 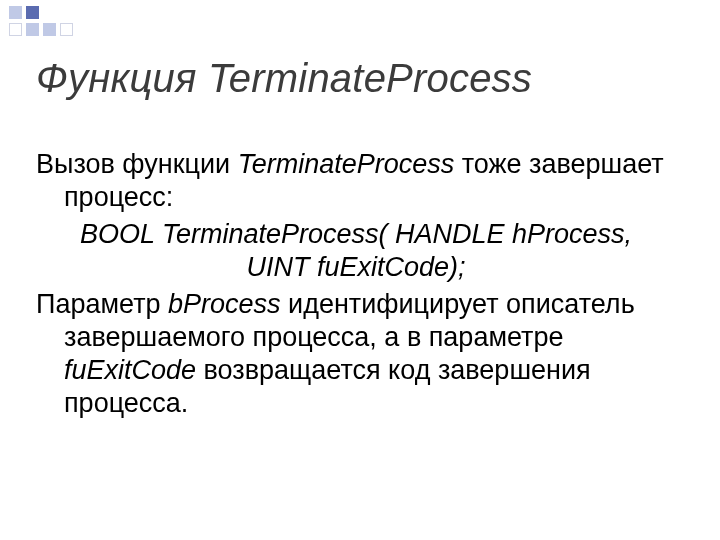 What do you see at coordinates (356, 250) in the screenshot?
I see `signature-text: BOOL TerminateProcess( HANDLE hProcess, …` at bounding box center [356, 250].